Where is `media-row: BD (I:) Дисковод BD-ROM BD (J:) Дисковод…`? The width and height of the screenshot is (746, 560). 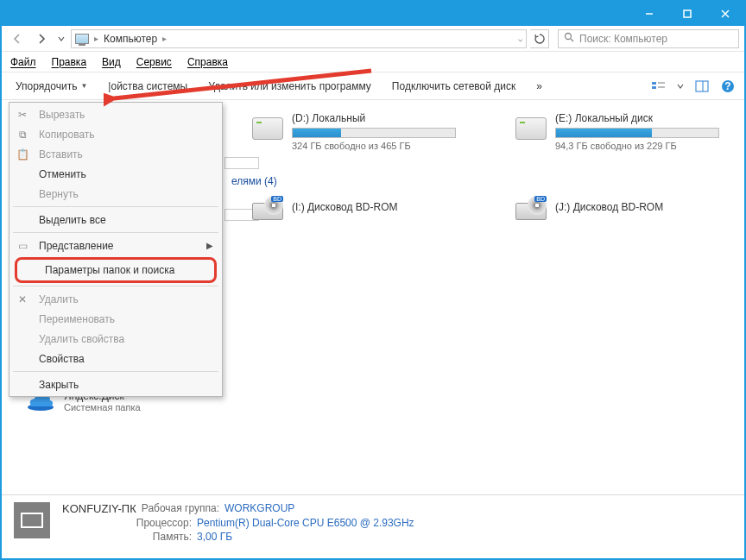
media-row: BD (I:) Дисковод BD-ROM BD (J:) Дисковод… is located at coordinates (490, 207).